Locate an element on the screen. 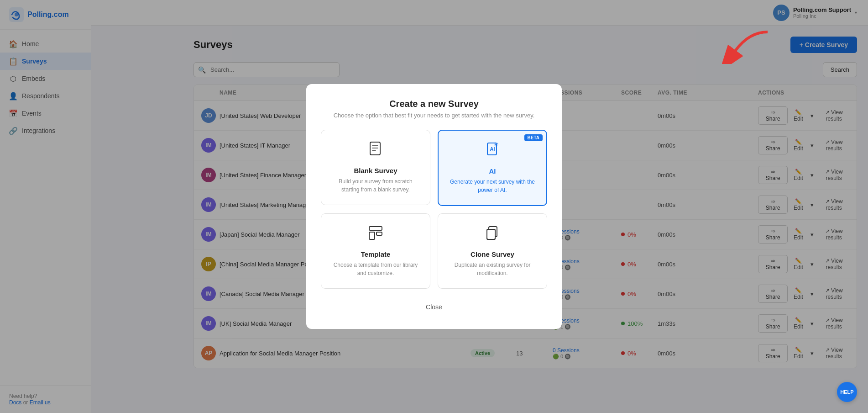  template-option: Template Choose a template from our libr… is located at coordinates (376, 251).